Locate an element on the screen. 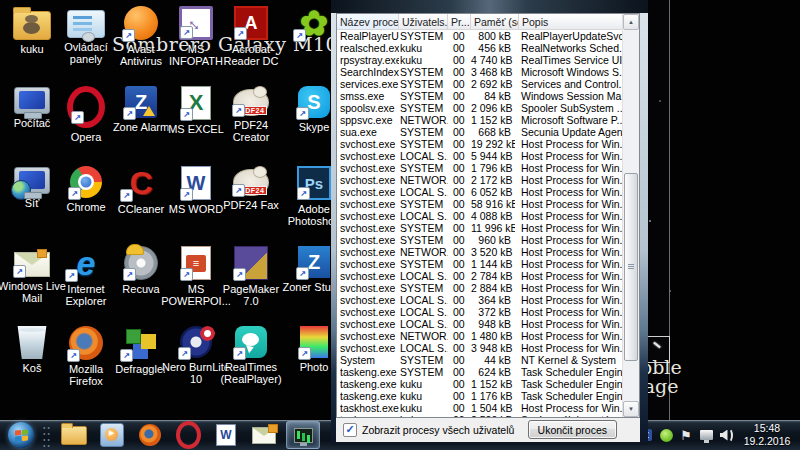 The image size is (800, 450). process-row: svchost.exeSYSTEM0058 916 kBHost Process… is located at coordinates (480, 204).